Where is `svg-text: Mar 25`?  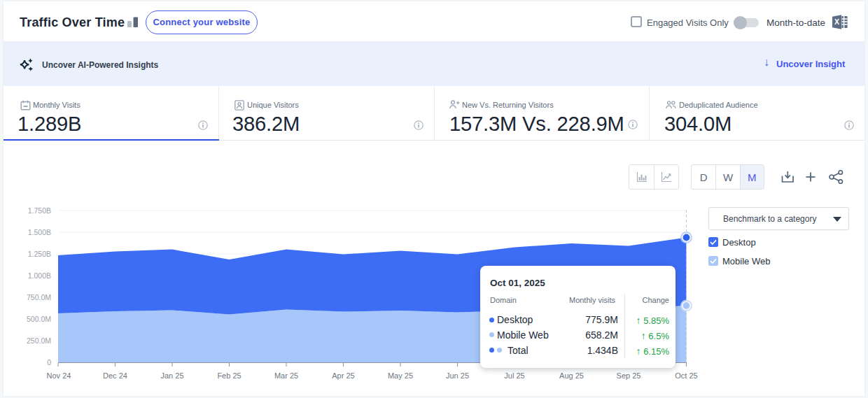 svg-text: Mar 25 is located at coordinates (286, 376).